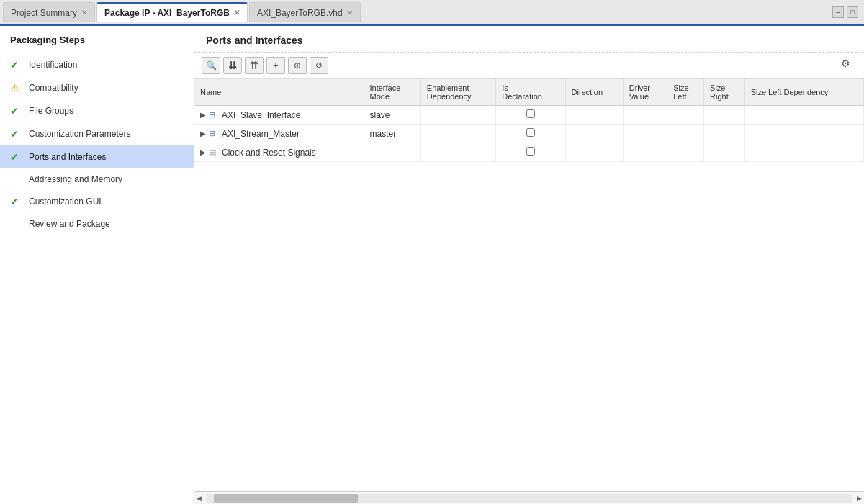 This screenshot has width=864, height=504. Describe the element at coordinates (297, 66) in the screenshot. I see `move-button: ⊕` at that location.